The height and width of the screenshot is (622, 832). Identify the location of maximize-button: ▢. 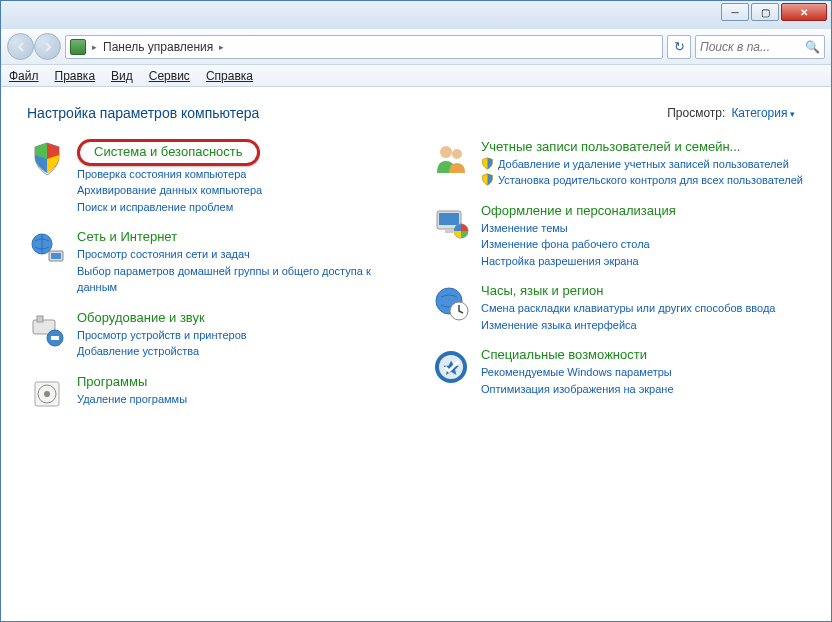
(765, 12).